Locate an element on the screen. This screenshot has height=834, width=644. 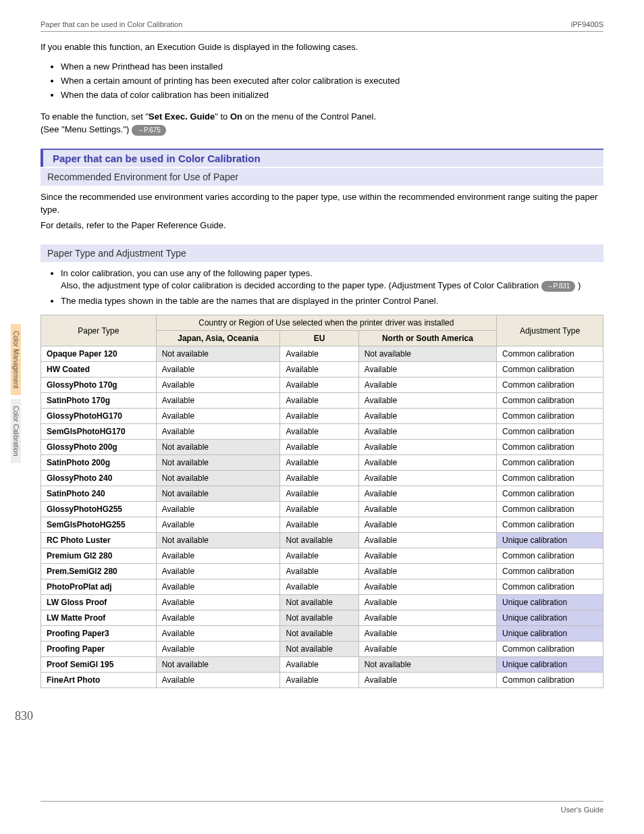
t: On is located at coordinates (236, 116).